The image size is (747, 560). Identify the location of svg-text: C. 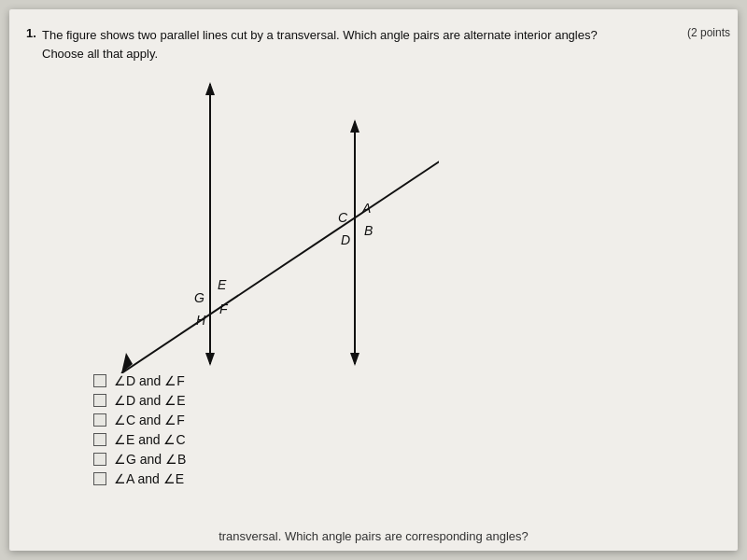
(344, 217).